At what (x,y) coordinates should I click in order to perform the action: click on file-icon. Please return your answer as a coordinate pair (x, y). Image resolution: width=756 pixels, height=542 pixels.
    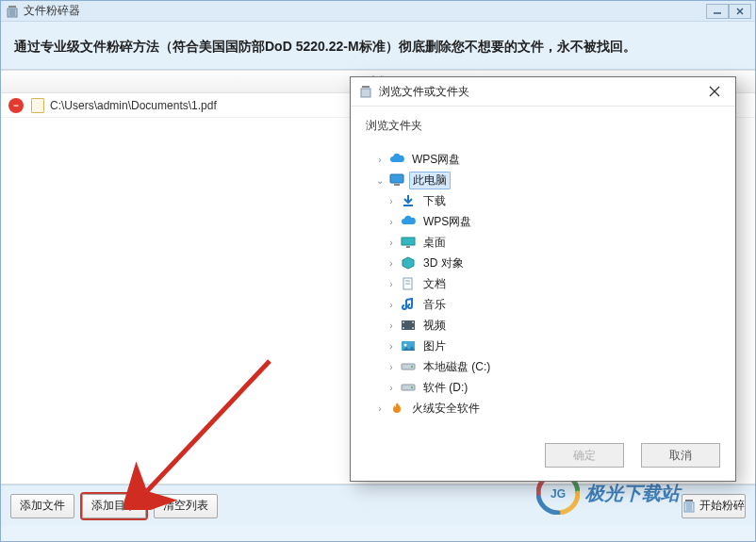
    Looking at the image, I should click on (38, 106).